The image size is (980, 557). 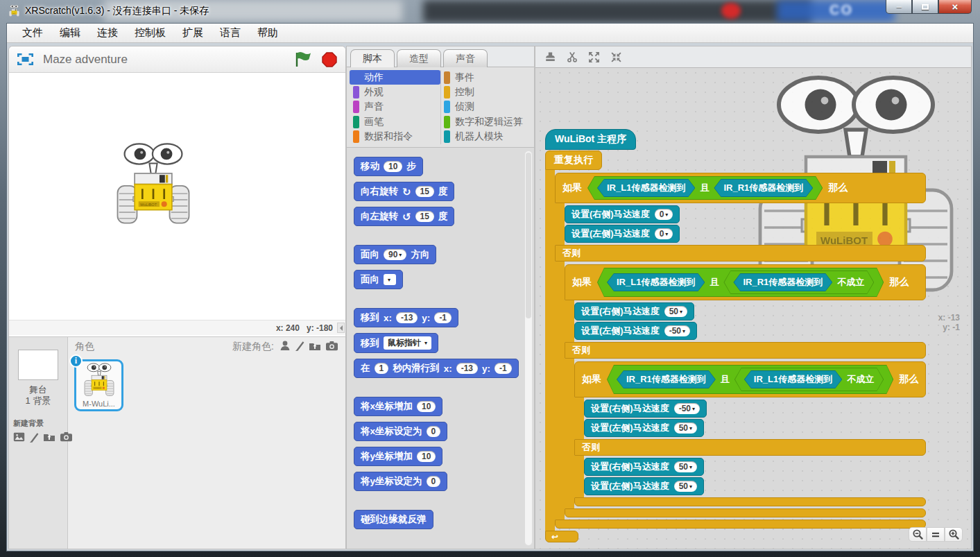 I want to click on category-动作: 动作, so click(x=395, y=78).